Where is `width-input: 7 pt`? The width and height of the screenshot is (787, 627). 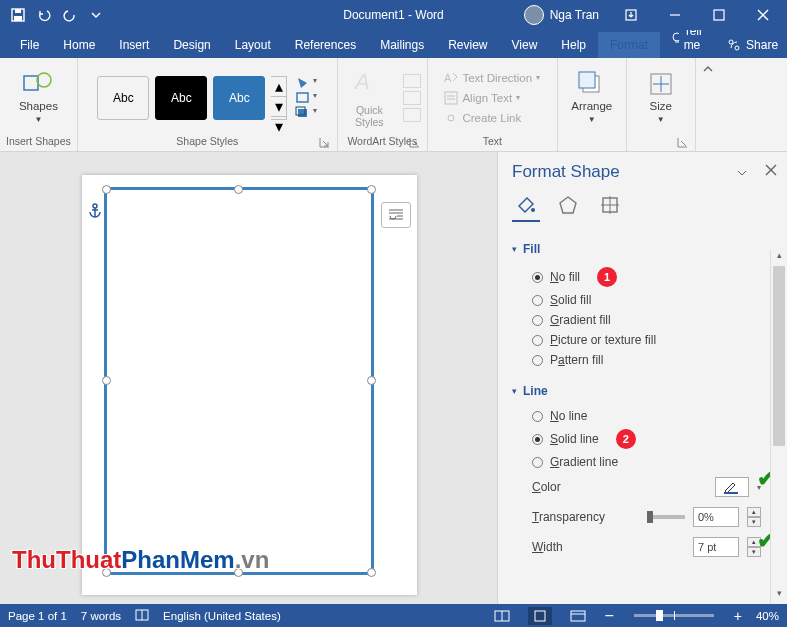
width-input: 7 pt is located at coordinates (716, 547).